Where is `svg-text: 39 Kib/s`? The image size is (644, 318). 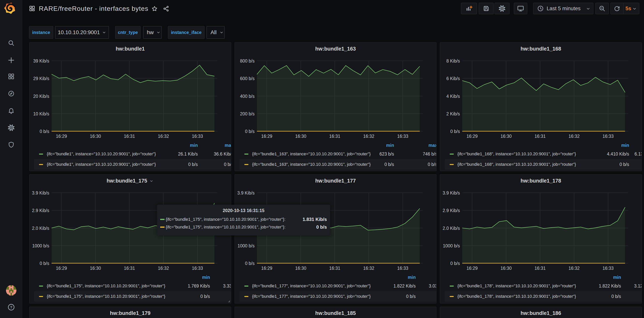 svg-text: 39 Kib/s is located at coordinates (41, 61).